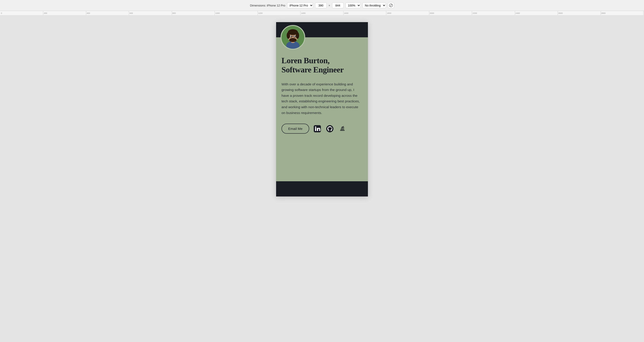  Describe the element at coordinates (342, 129) in the screenshot. I see `stackoverflow-button` at that location.